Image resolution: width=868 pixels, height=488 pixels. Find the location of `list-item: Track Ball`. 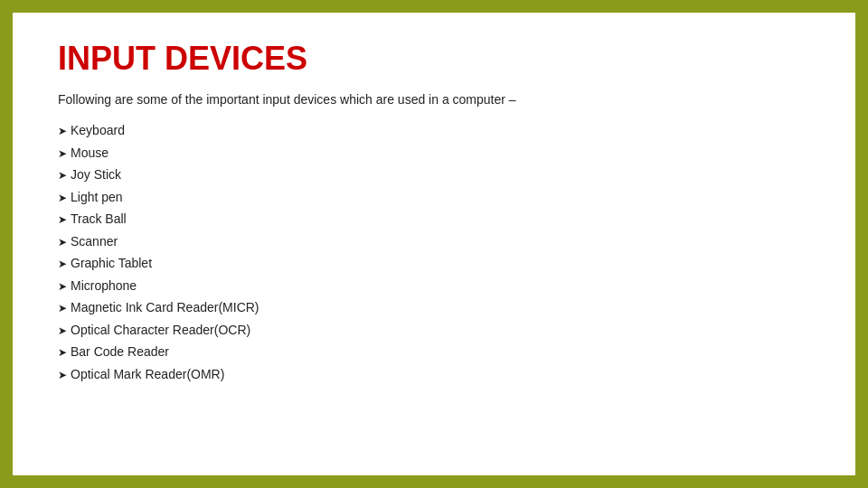

list-item: Track Ball is located at coordinates (434, 219).